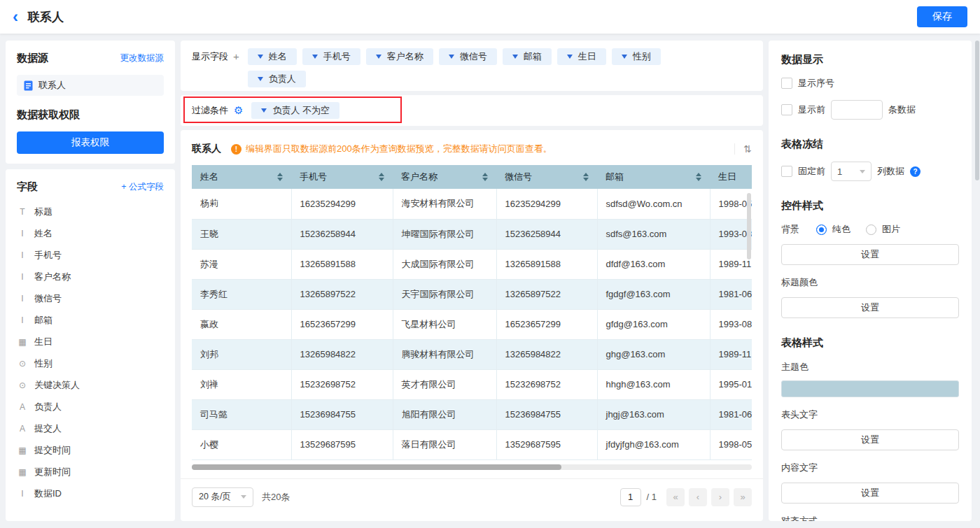  Describe the element at coordinates (90, 277) in the screenshot. I see `field-item: I客户名称` at that location.